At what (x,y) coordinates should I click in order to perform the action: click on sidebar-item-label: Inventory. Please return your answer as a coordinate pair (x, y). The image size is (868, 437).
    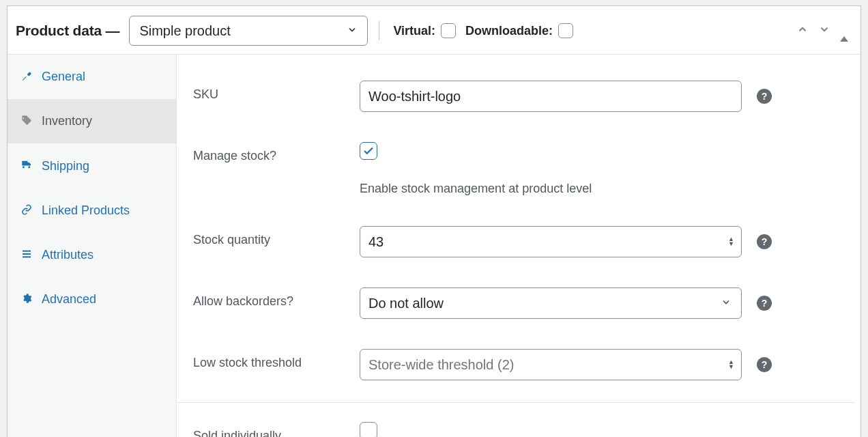
    Looking at the image, I should click on (67, 122).